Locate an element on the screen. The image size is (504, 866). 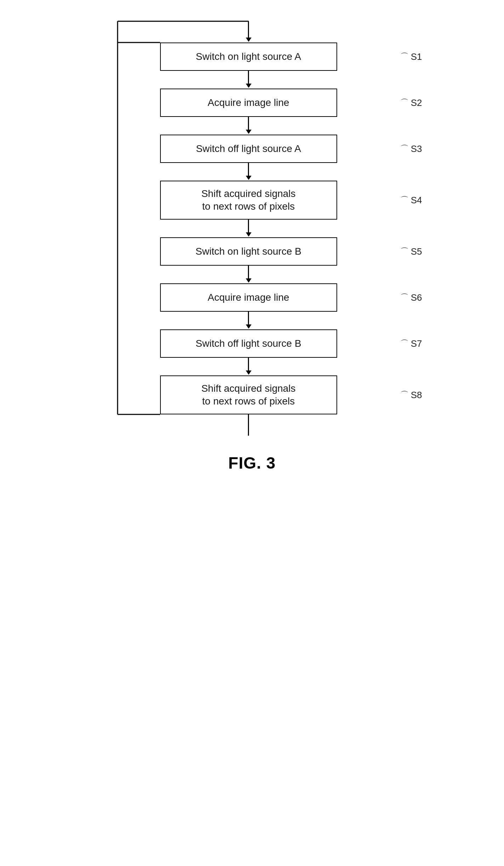
arrow-s4-s5 is located at coordinates (249, 228).